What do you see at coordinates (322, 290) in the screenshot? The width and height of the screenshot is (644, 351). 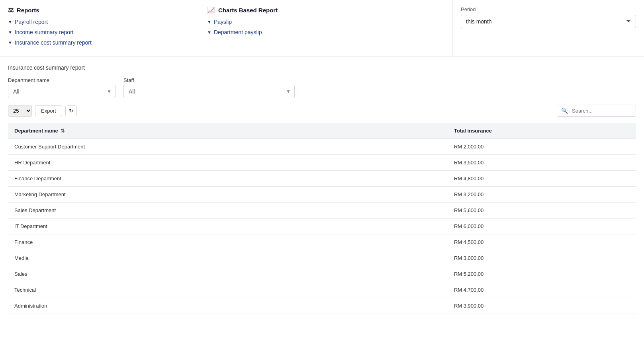 I see `table-row: TechnicalRM 4,700.00` at bounding box center [322, 290].